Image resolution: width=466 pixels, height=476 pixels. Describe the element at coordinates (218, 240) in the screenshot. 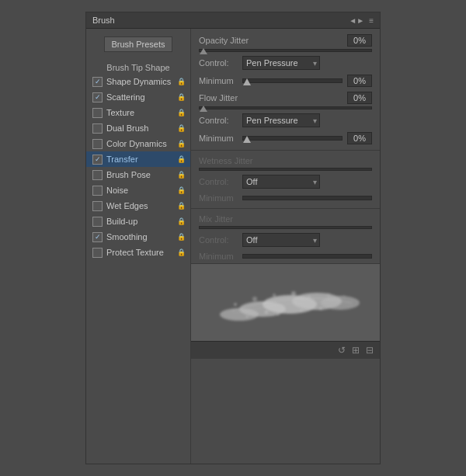

I see `control4-label: Control:` at that location.